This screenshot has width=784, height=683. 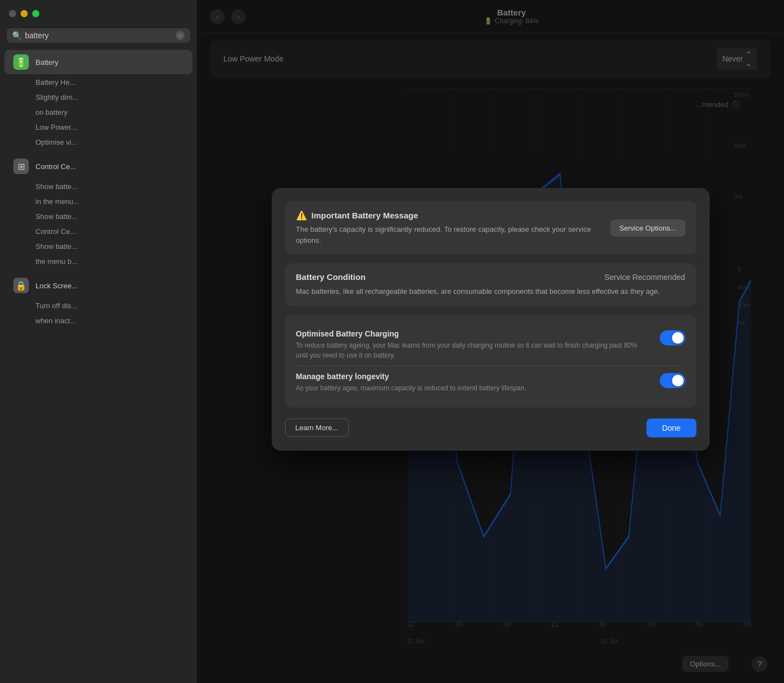 What do you see at coordinates (331, 277) in the screenshot?
I see `battery-condition-title: Battery Condition` at bounding box center [331, 277].